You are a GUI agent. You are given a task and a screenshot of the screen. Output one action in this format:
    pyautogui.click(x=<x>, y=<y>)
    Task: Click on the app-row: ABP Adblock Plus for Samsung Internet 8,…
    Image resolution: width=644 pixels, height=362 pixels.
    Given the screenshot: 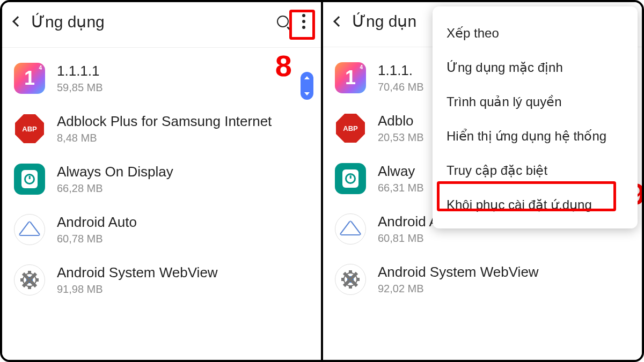 What is the action you would take?
    pyautogui.click(x=162, y=129)
    